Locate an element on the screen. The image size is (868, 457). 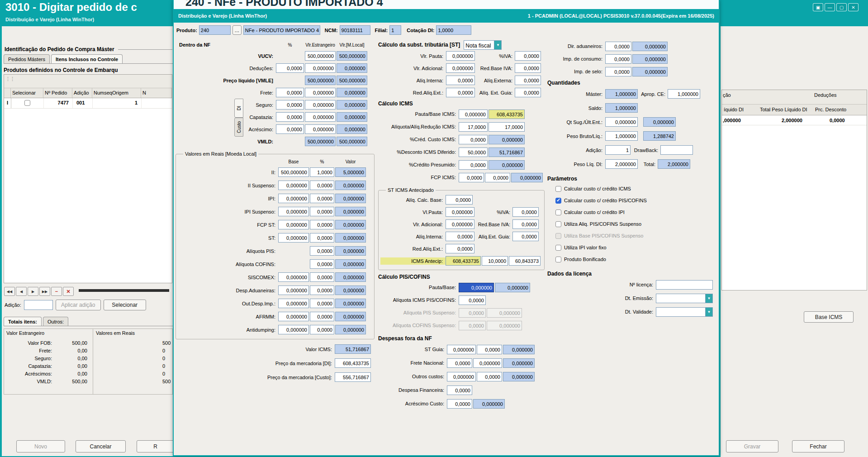
adicao-input is located at coordinates (38, 305).